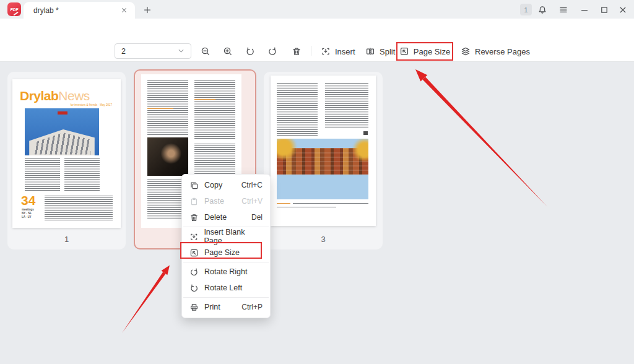  Describe the element at coordinates (388, 52) in the screenshot. I see `split-label: Split` at that location.